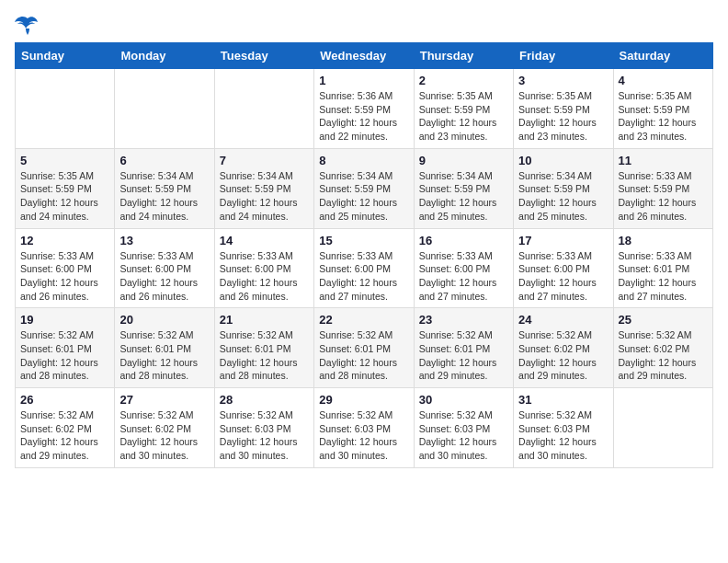  Describe the element at coordinates (563, 348) in the screenshot. I see `calendar-cell: 24Sunrise: 5:32 AM Sunset: 6:02 PM Dayli…` at that location.